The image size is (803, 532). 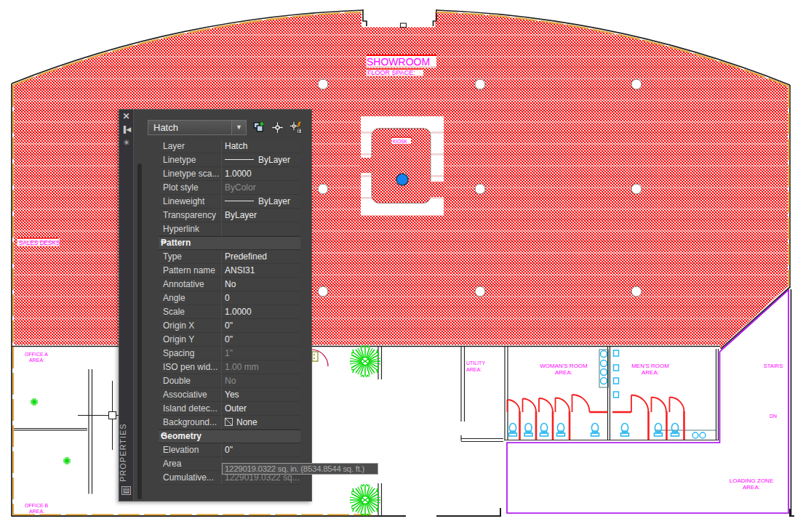 What do you see at coordinates (36, 355) in the screenshot?
I see `svg-text: OFFICE A` at bounding box center [36, 355].